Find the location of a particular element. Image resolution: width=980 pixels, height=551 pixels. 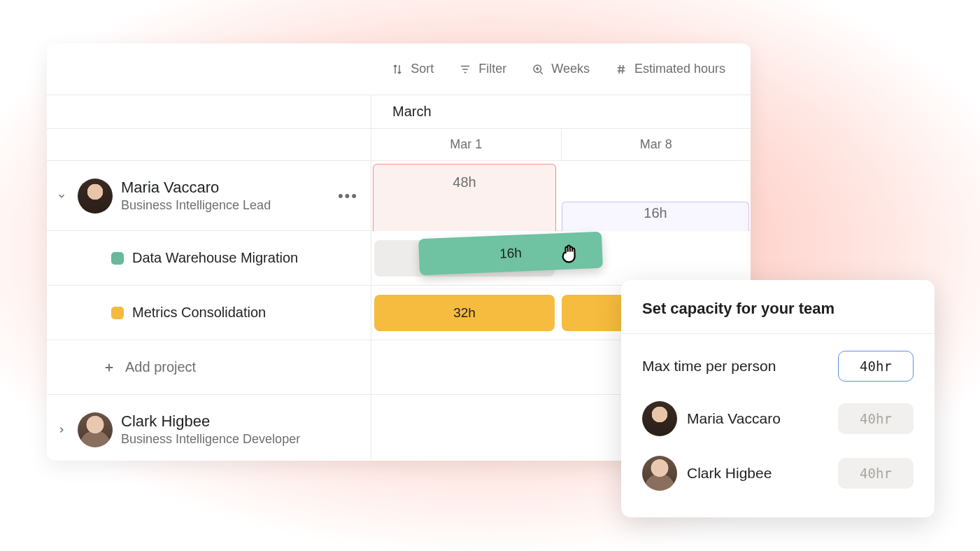

expand-toggle is located at coordinates (62, 430).